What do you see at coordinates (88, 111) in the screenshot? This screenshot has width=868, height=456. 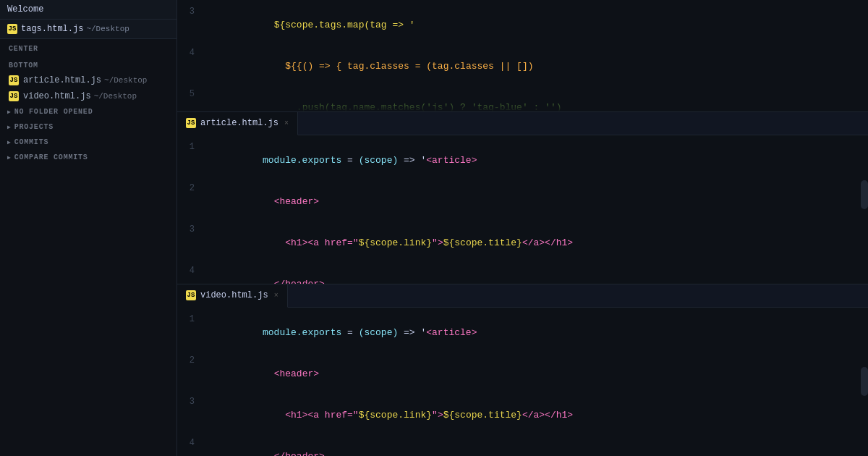 I see `section-no-folder: ▶ NO FOLDER OPENED` at bounding box center [88, 111].